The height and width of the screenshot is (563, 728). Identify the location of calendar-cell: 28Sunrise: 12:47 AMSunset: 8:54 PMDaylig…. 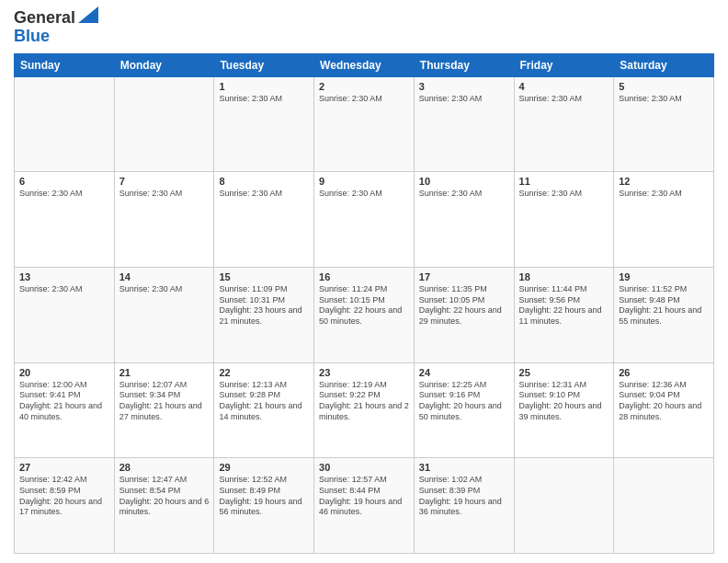
(164, 506).